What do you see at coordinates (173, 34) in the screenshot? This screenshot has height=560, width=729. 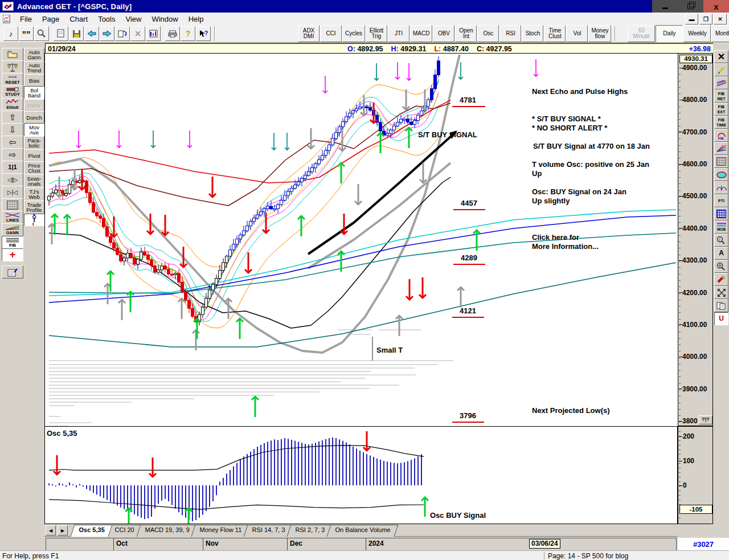 I see `print-button` at bounding box center [173, 34].